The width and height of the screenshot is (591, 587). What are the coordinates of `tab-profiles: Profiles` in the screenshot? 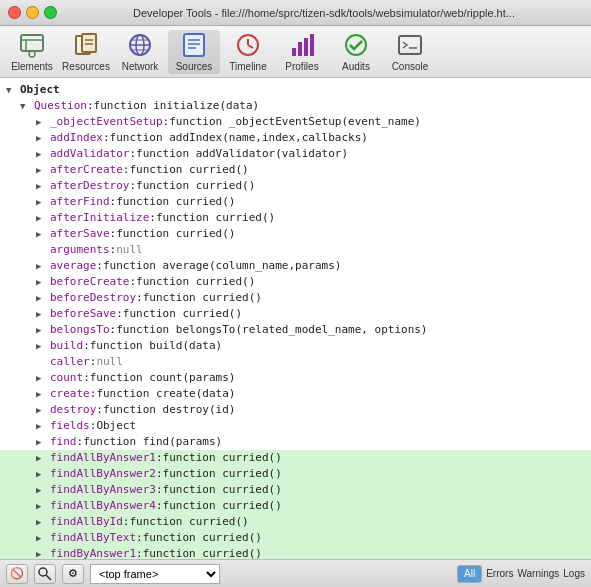 It's located at (302, 52).